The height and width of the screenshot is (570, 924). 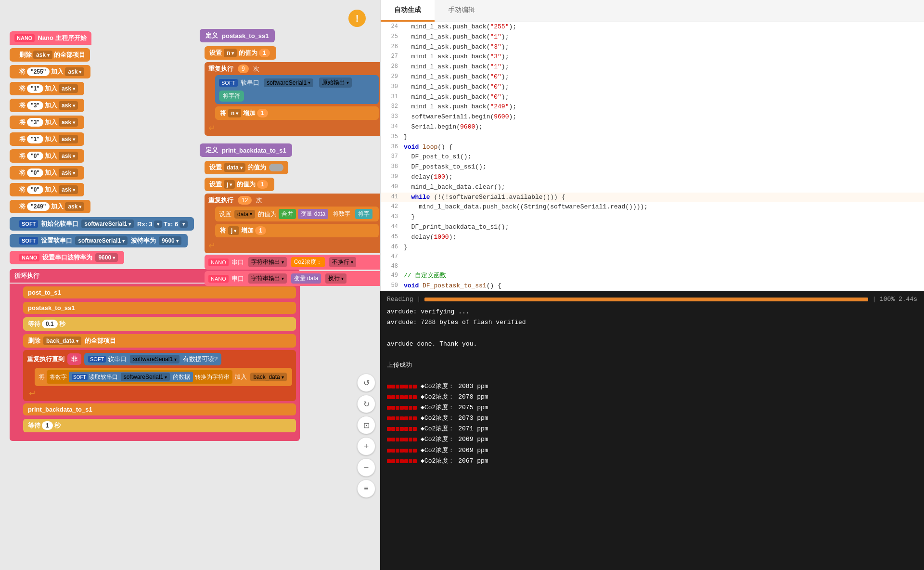 I want to click on zoom-in-button: +, so click(x=366, y=446).